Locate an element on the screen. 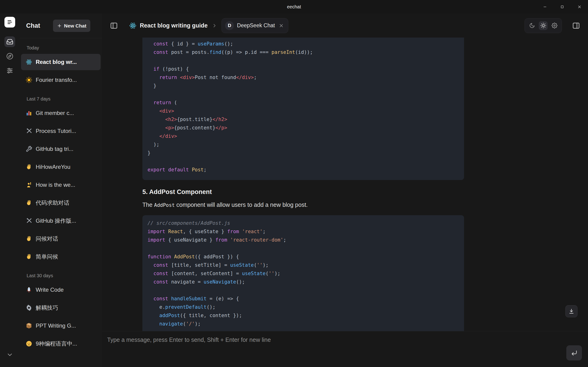  conversation-item: Fourier transfo... is located at coordinates (61, 80).